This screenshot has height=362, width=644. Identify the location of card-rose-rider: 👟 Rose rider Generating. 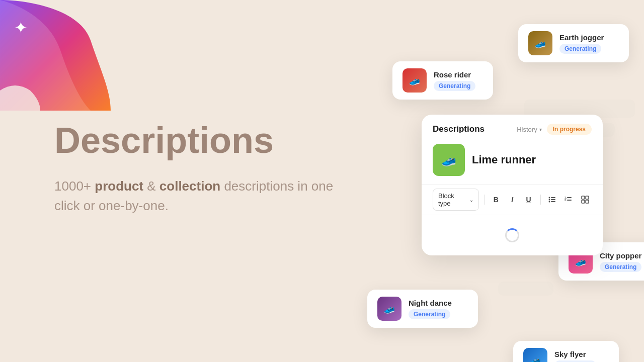
(443, 80).